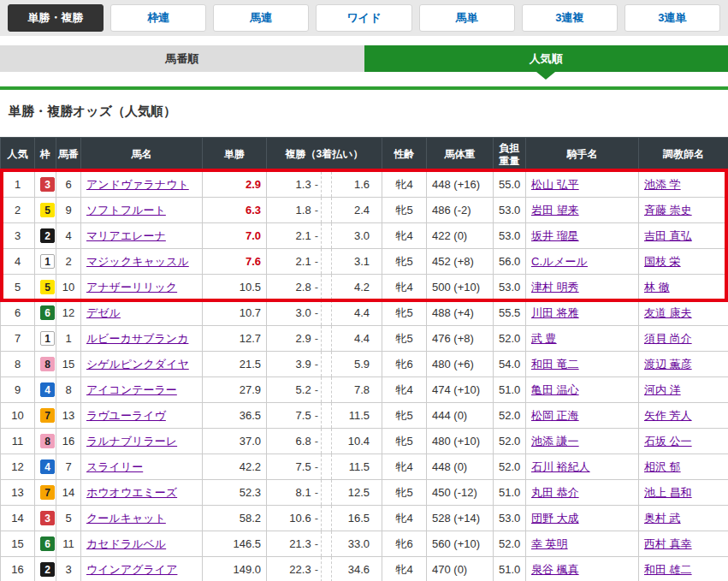 This screenshot has height=581, width=728. What do you see at coordinates (555, 570) in the screenshot?
I see `jockey-link: 泉谷 楓真` at bounding box center [555, 570].